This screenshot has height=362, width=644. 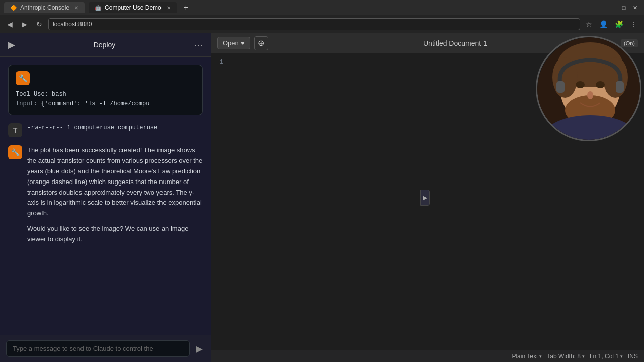 What do you see at coordinates (12, 45) in the screenshot?
I see `sidebar-toggle: ▶` at bounding box center [12, 45].